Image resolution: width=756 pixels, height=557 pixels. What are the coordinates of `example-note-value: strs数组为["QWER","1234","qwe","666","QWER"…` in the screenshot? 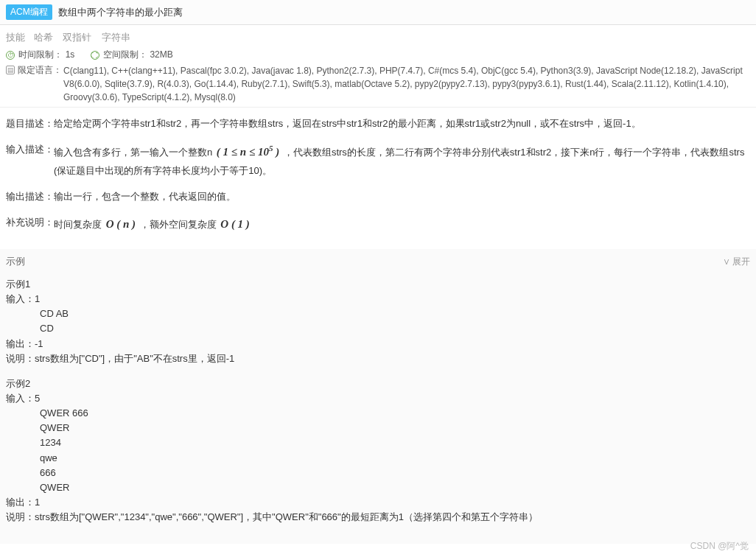 It's located at (286, 517).